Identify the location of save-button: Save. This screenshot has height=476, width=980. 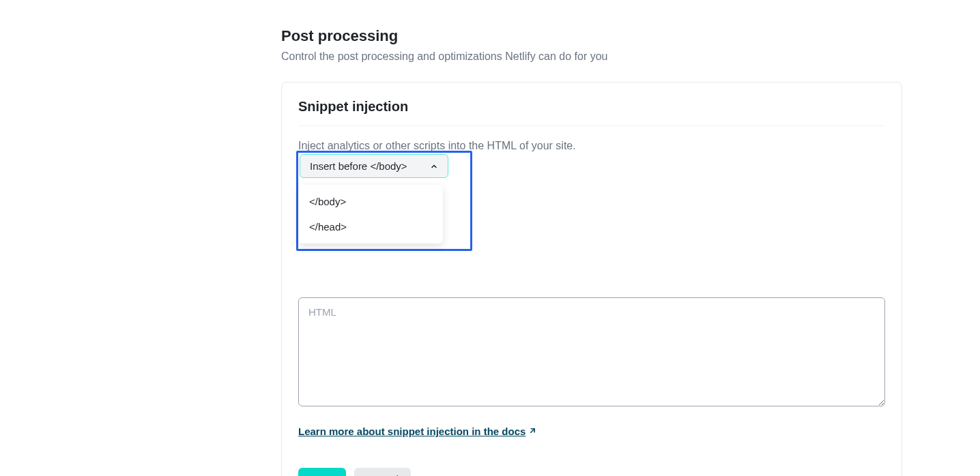
(322, 472).